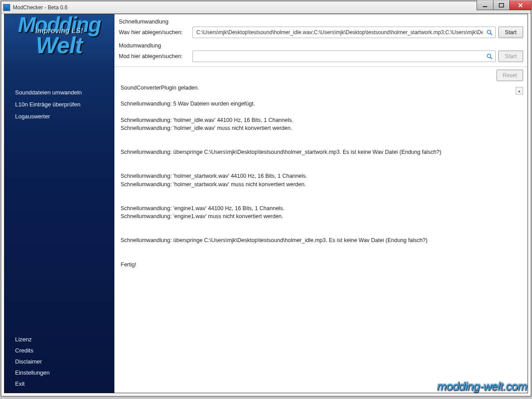 This screenshot has width=532, height=399. Describe the element at coordinates (321, 56) in the screenshot. I see `mod-input-row: Mod hier ablegen/suchen: Start` at that location.